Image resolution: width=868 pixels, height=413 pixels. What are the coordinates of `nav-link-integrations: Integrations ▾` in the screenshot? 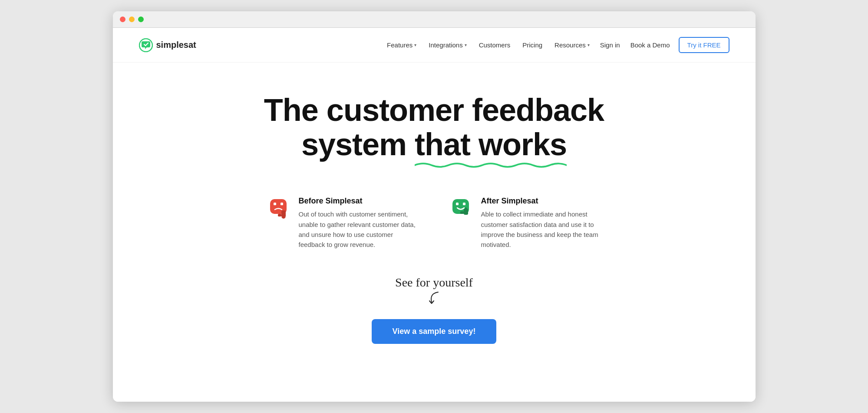 It's located at (447, 45).